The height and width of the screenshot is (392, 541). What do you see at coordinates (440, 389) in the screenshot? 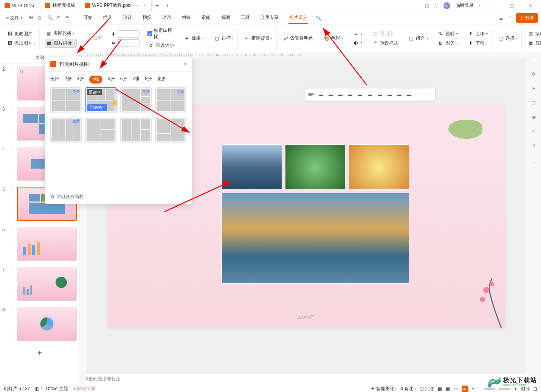
I see `view-normal-icon: ▦` at bounding box center [440, 389].